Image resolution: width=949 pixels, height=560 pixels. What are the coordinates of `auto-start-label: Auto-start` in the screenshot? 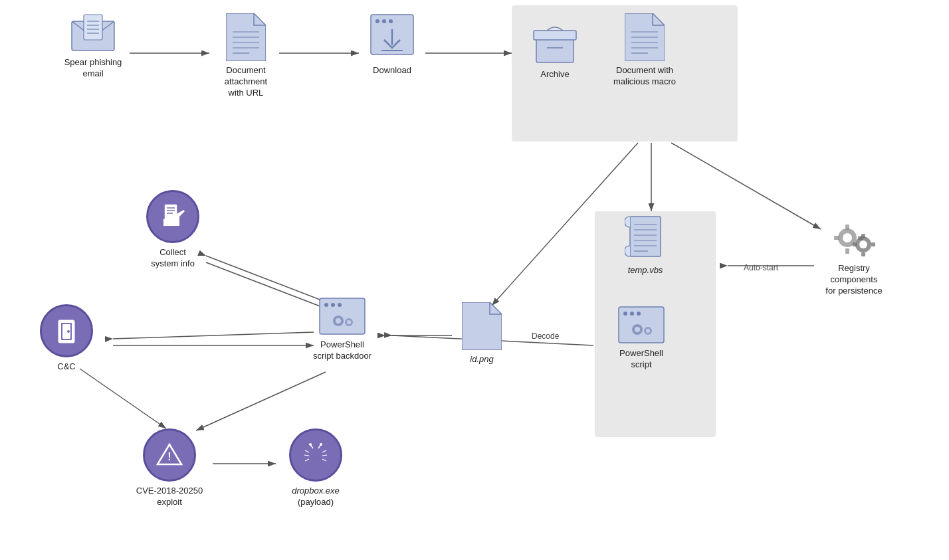 It's located at (761, 268).